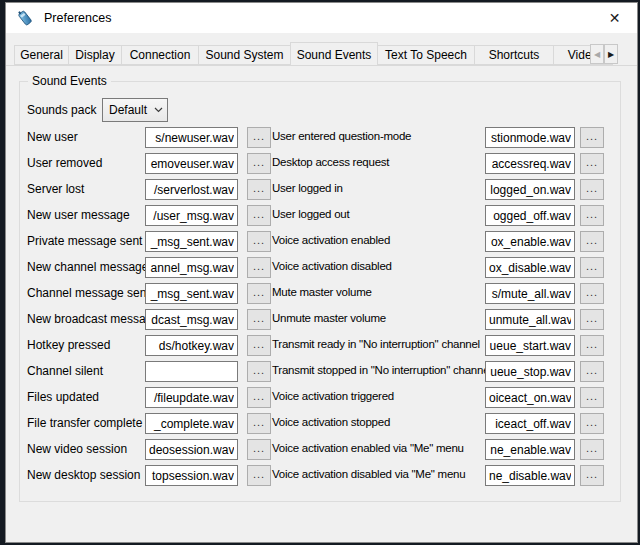  Describe the element at coordinates (320, 321) in the screenshot. I see `sound-event-row: New broadcast message ... Unmute master …` at that location.